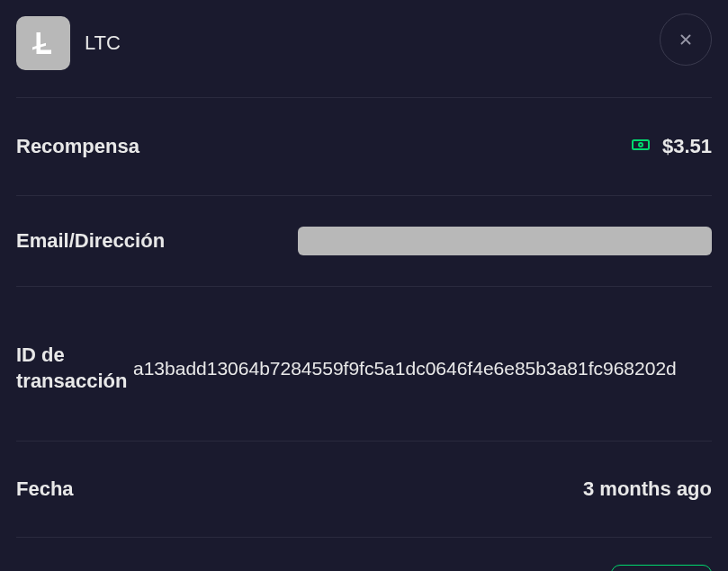  I want to click on reward-value-container: $3.51, so click(671, 147).